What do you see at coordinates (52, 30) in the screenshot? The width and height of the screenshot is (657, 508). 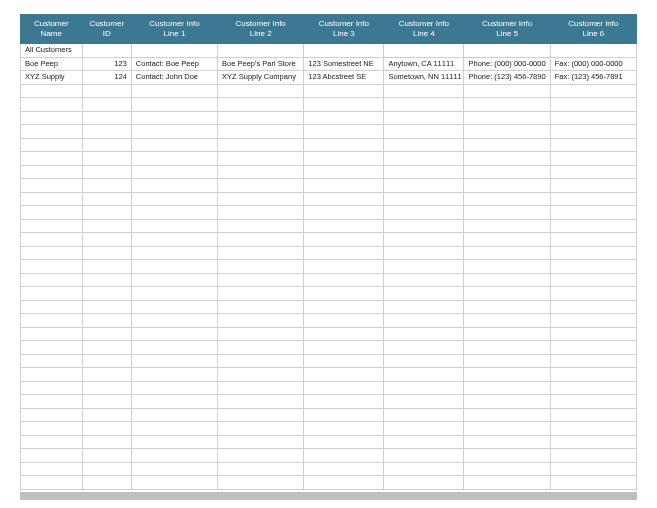 I see `col-header-name: Customer Name` at bounding box center [52, 30].